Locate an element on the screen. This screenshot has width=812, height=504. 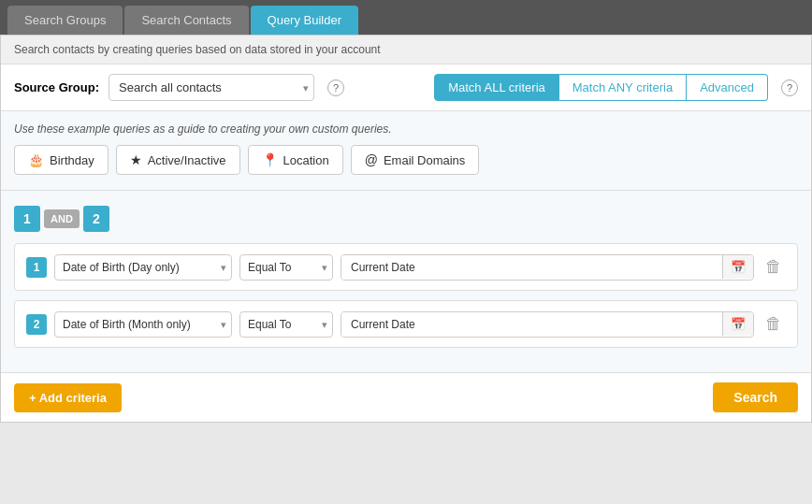
subtitle-text: Search contacts by creating queries base… is located at coordinates (197, 50).